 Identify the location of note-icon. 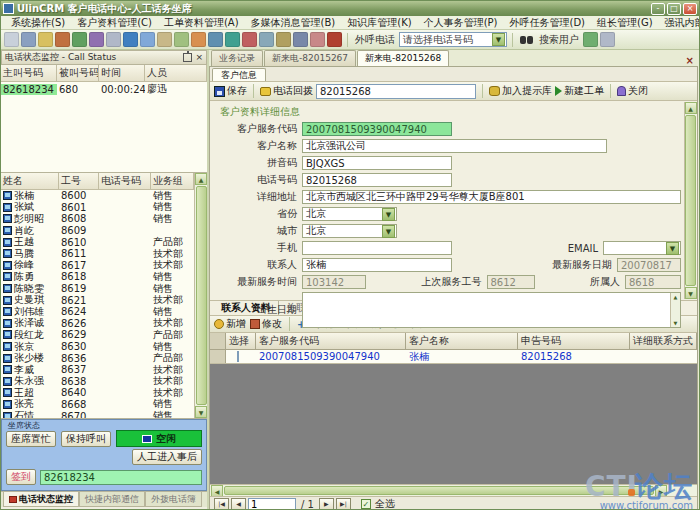
(182, 40).